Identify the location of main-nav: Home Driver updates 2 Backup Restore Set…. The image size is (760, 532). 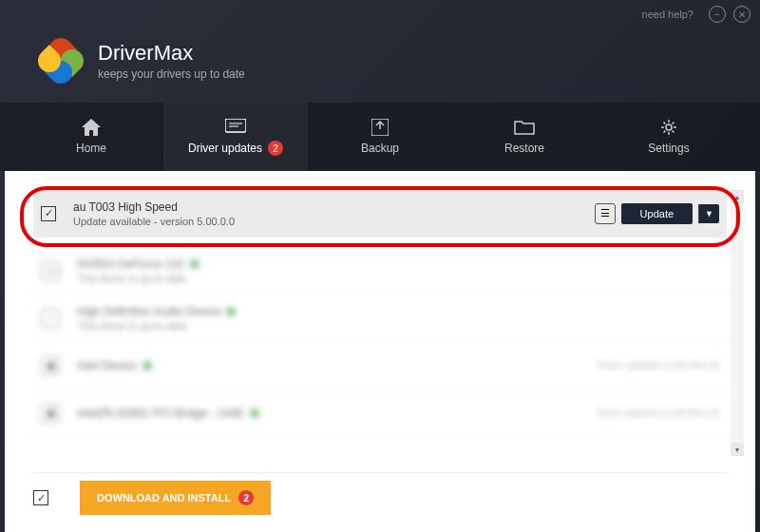
(380, 137).